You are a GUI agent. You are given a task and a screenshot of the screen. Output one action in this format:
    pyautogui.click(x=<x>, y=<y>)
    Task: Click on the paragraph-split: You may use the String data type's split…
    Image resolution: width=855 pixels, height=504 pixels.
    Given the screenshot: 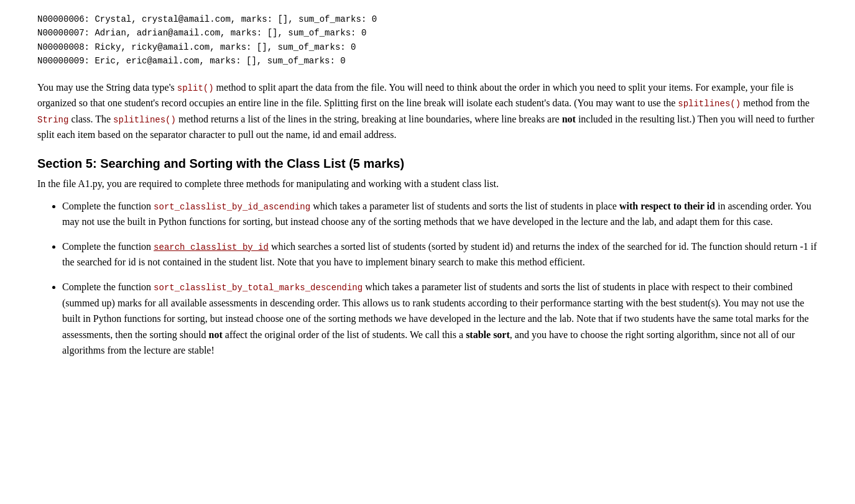 What is the action you would take?
    pyautogui.click(x=428, y=111)
    